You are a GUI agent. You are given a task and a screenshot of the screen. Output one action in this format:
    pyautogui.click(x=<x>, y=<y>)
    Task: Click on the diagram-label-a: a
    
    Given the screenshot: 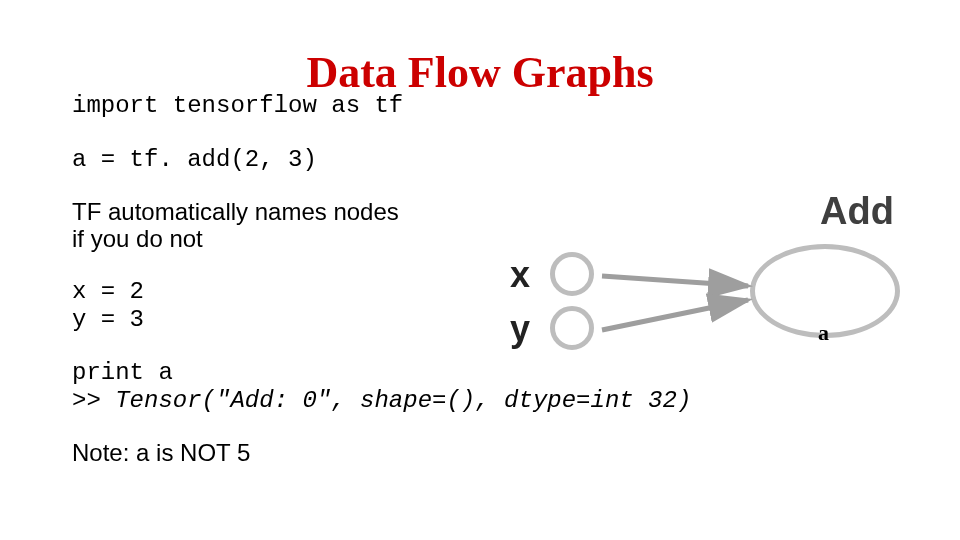 What is the action you would take?
    pyautogui.click(x=824, y=333)
    